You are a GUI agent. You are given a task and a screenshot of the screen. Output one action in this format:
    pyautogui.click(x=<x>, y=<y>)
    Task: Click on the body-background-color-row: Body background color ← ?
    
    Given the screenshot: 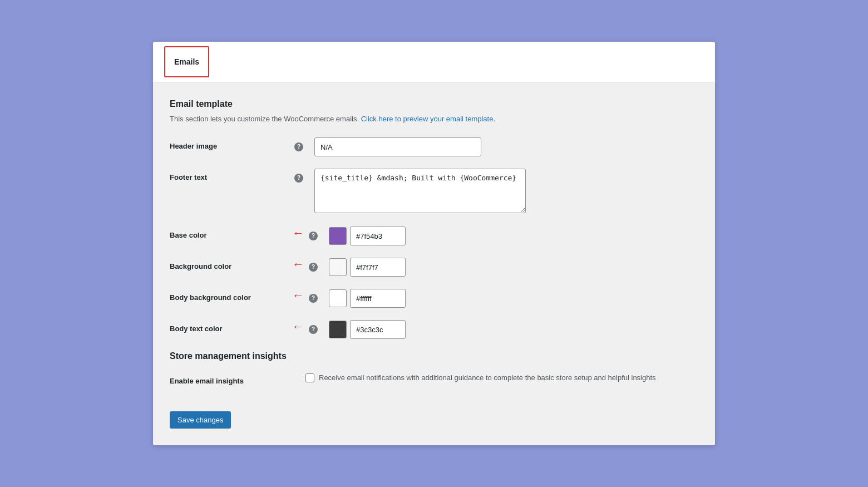 What is the action you would take?
    pyautogui.click(x=434, y=299)
    